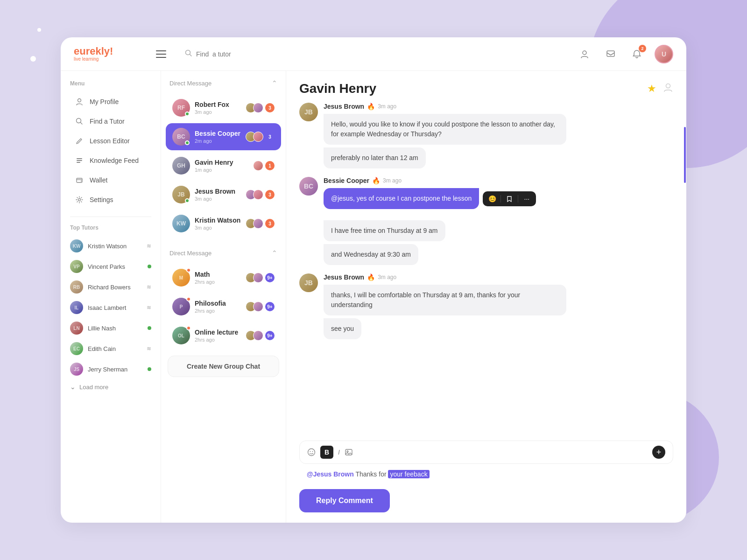 This screenshot has height=560, width=747. Describe the element at coordinates (94, 387) in the screenshot. I see `load-more-label: Load more` at that location.